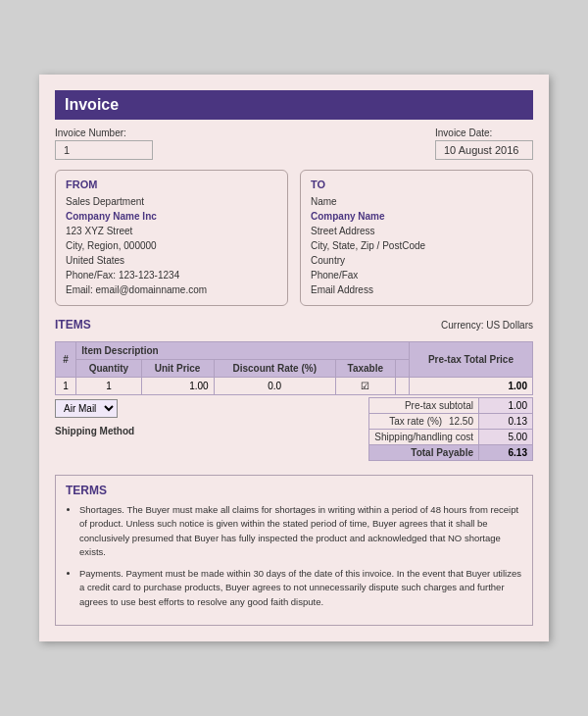  What do you see at coordinates (172, 245) in the screenshot?
I see `from-city: City, Region, 000000` at bounding box center [172, 245].